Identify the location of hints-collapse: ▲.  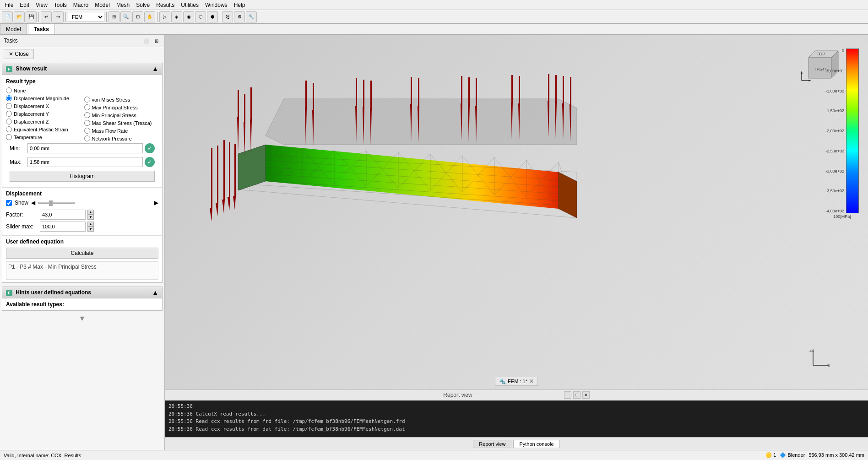
(155, 292).